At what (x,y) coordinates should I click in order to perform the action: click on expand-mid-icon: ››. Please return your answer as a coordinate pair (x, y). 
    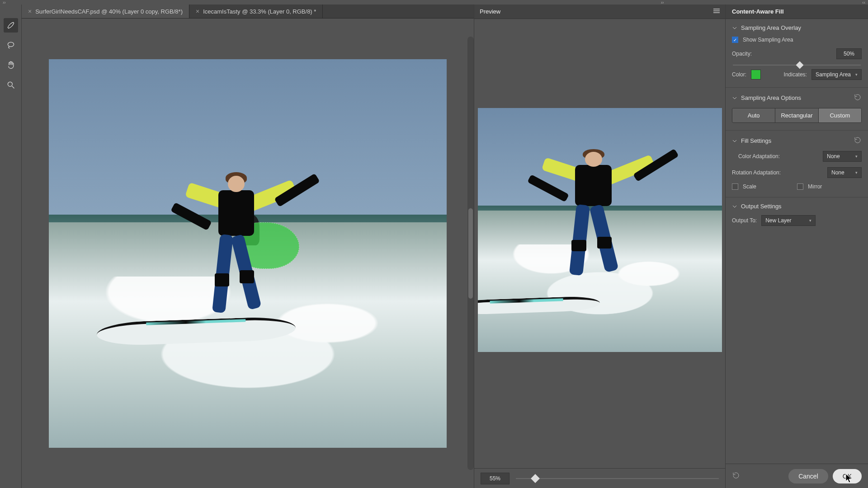
    Looking at the image, I should click on (663, 2).